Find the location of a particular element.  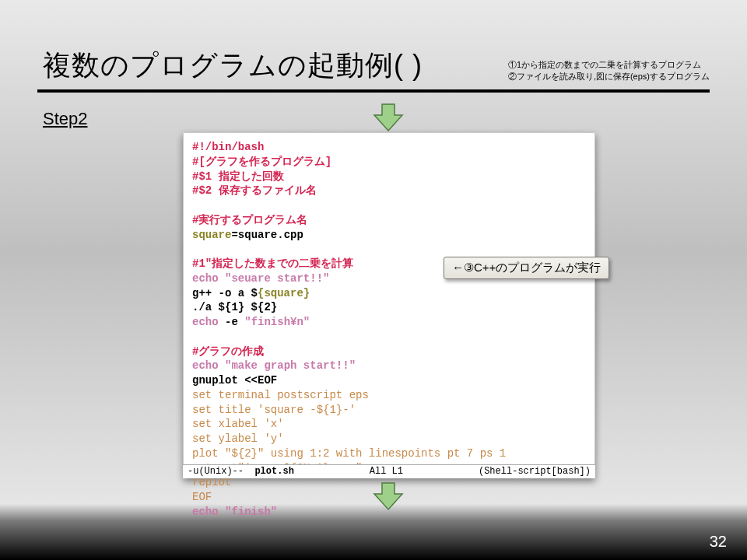

code-line: #$1 指定した回数 is located at coordinates (389, 177).